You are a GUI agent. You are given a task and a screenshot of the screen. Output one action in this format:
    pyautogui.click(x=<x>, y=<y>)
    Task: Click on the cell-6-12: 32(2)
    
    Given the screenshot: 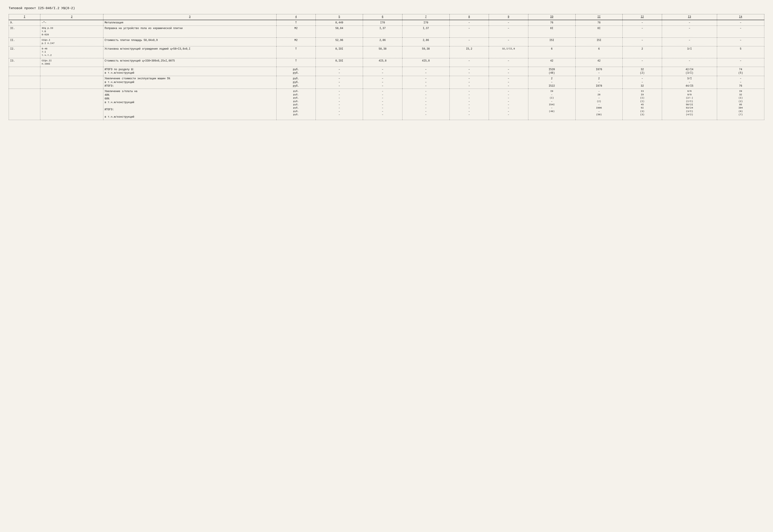 What is the action you would take?
    pyautogui.click(x=642, y=71)
    